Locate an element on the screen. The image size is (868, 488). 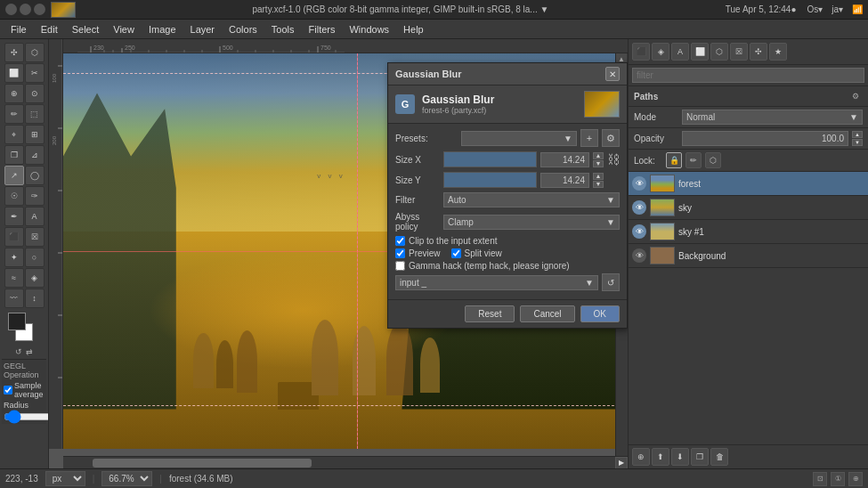
opacity-up-arrow: ▲ is located at coordinates (857, 134).